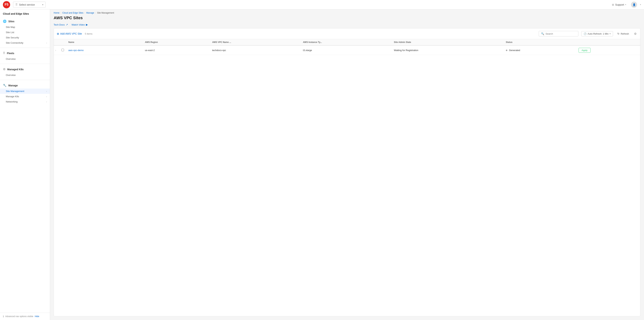  Describe the element at coordinates (613, 5) in the screenshot. I see `support-circle-icon: ⊙` at that location.